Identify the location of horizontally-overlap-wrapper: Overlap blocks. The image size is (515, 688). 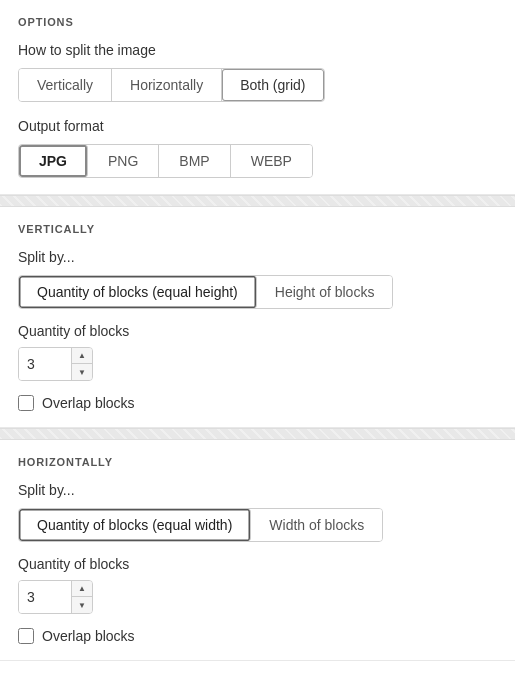
(258, 636).